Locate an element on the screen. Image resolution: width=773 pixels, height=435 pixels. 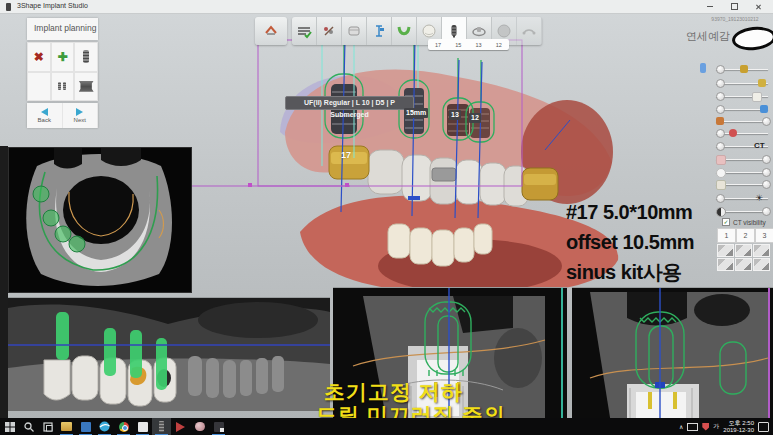
search-button is located at coordinates (28, 426).